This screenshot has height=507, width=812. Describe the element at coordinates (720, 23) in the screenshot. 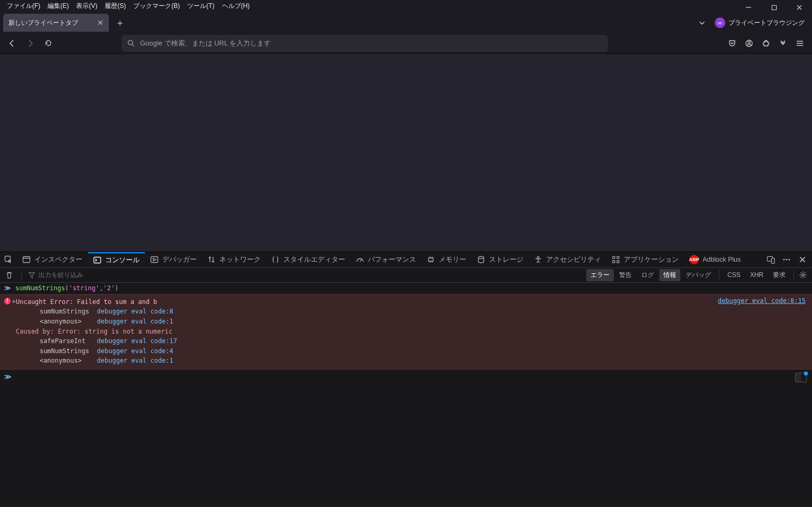

I see `private-mask-icon: ∞` at that location.